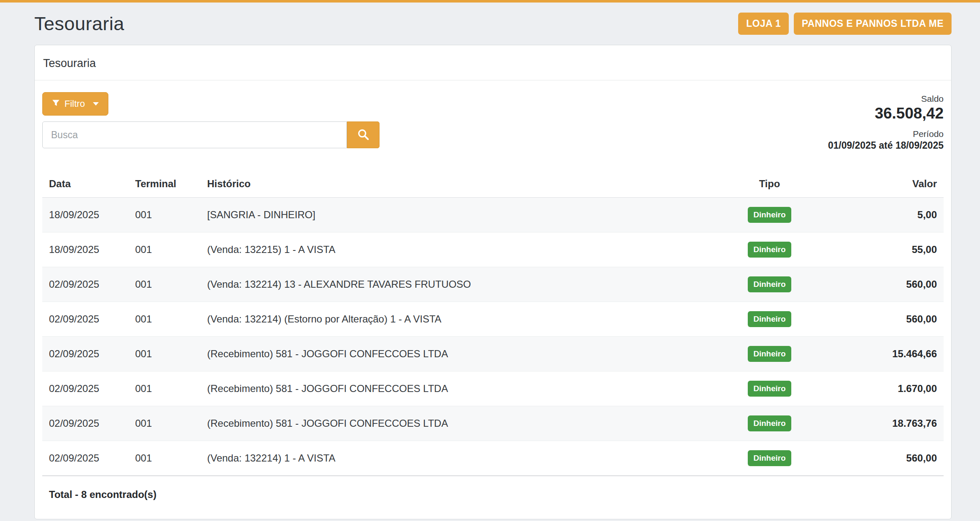 This screenshot has height=521, width=980. What do you see at coordinates (96, 104) in the screenshot?
I see `chevron-down-icon` at bounding box center [96, 104].